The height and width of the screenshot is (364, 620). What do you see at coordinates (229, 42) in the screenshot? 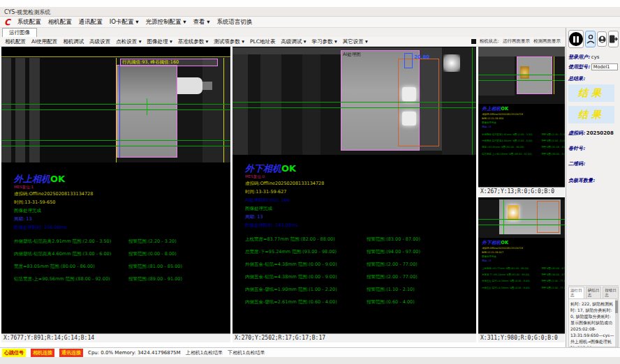
I see `tool-test-params: 测试项参数 ▾` at bounding box center [229, 42].